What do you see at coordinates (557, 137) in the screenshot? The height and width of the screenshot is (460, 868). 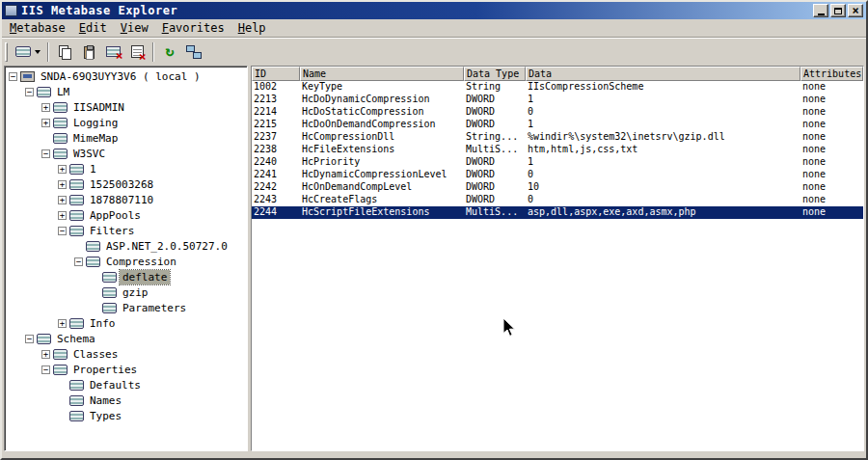 I see `table-row: 2237 HcCompressionDll String... %windir%…` at bounding box center [557, 137].